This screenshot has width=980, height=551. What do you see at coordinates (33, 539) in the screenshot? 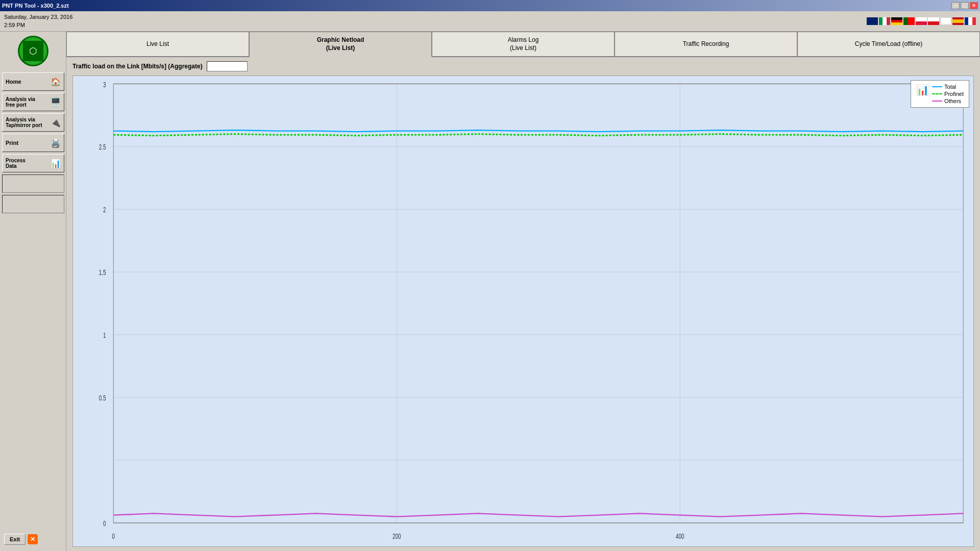
I see `exit-container: Exit ✕` at bounding box center [33, 539].